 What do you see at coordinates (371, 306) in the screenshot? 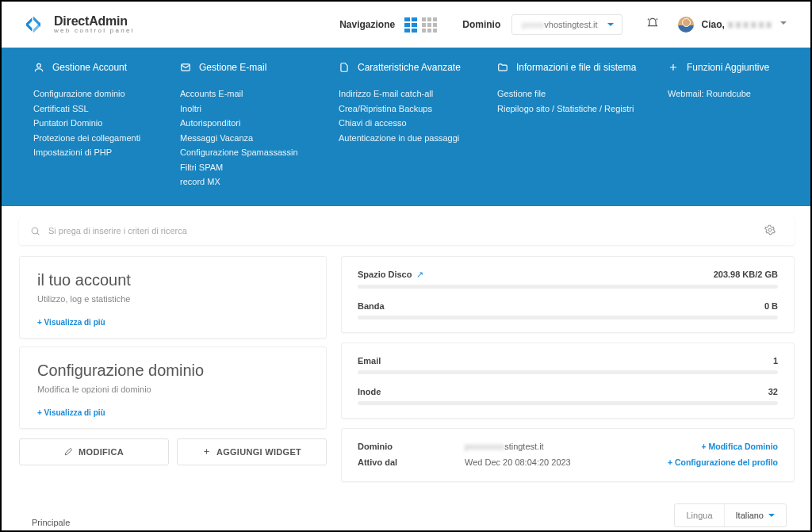
I see `stat-label: Banda` at bounding box center [371, 306].